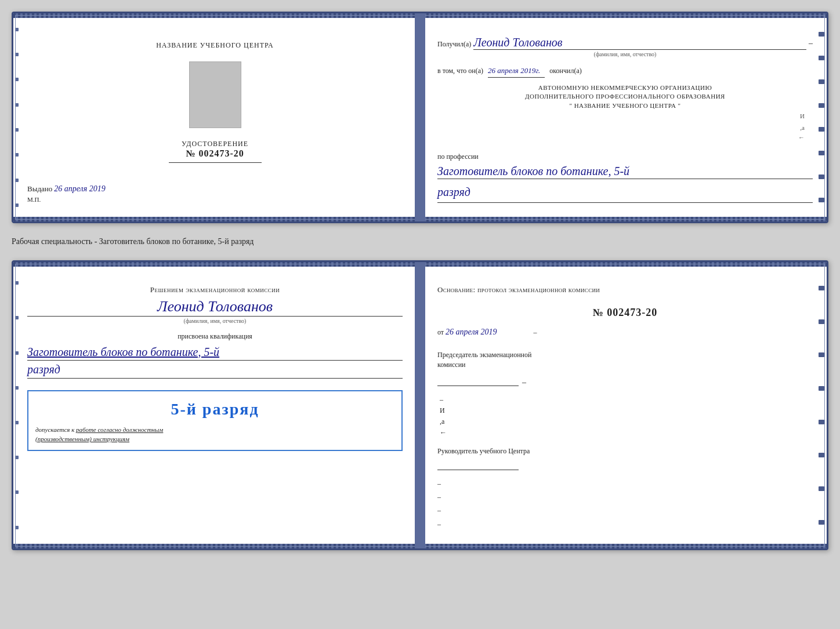 This screenshot has width=840, height=629. Describe the element at coordinates (484, 451) in the screenshot. I see `rukovoditel-text: Руководитель учебного Центра` at that location.